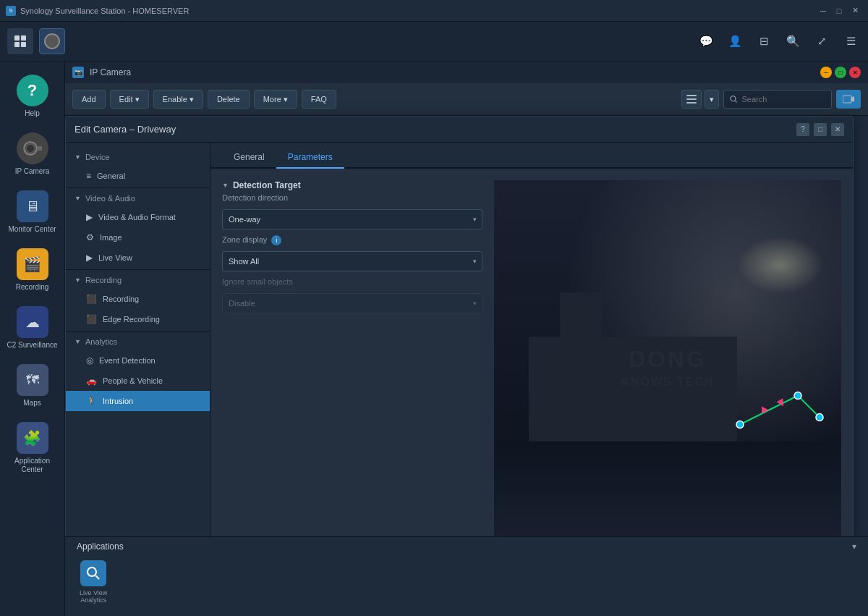  I want to click on ipcam-maximize-btn: □, so click(841, 72).